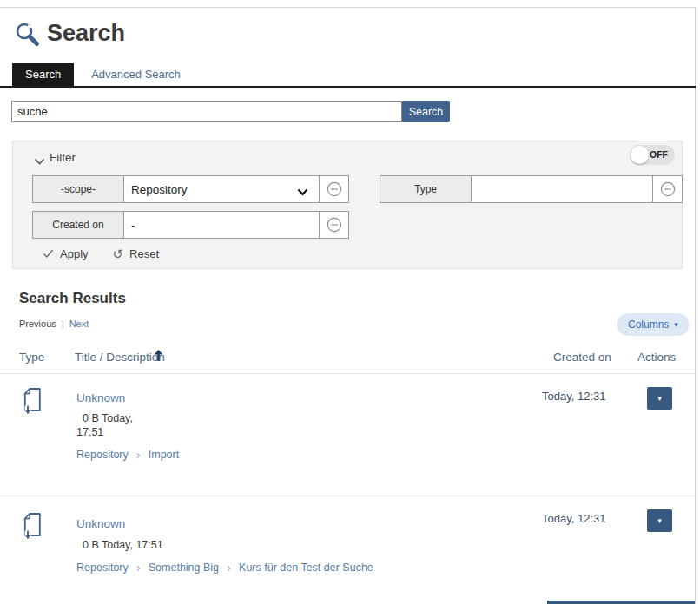 The height and width of the screenshot is (604, 700). What do you see at coordinates (135, 75) in the screenshot?
I see `tab-advanced-search: Advanced Search` at bounding box center [135, 75].